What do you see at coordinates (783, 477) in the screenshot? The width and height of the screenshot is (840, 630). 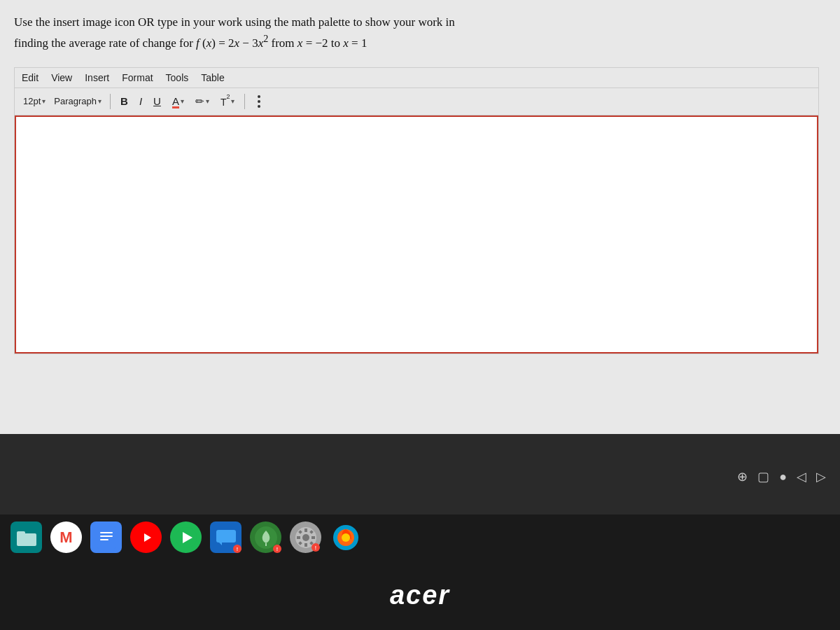 I see `tray-circle-icon: ●` at bounding box center [783, 477].